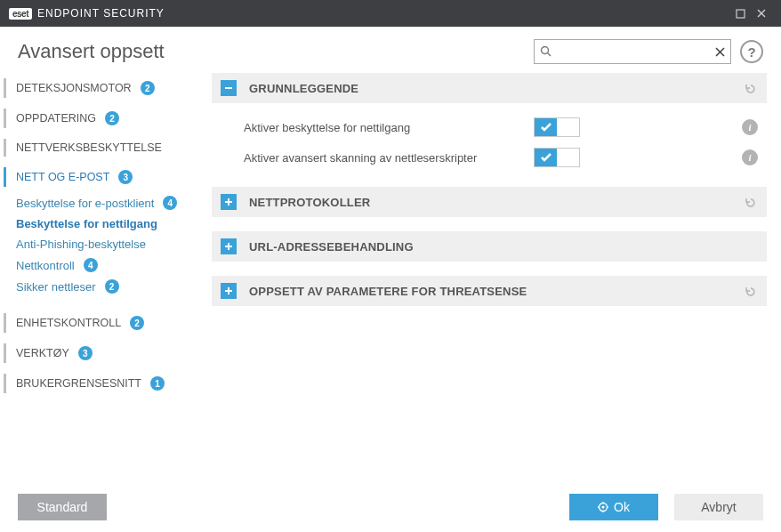 This screenshot has width=781, height=532. I want to click on sidebar-sub-sikker-nettleser: Sikker nettleser 2, so click(105, 286).